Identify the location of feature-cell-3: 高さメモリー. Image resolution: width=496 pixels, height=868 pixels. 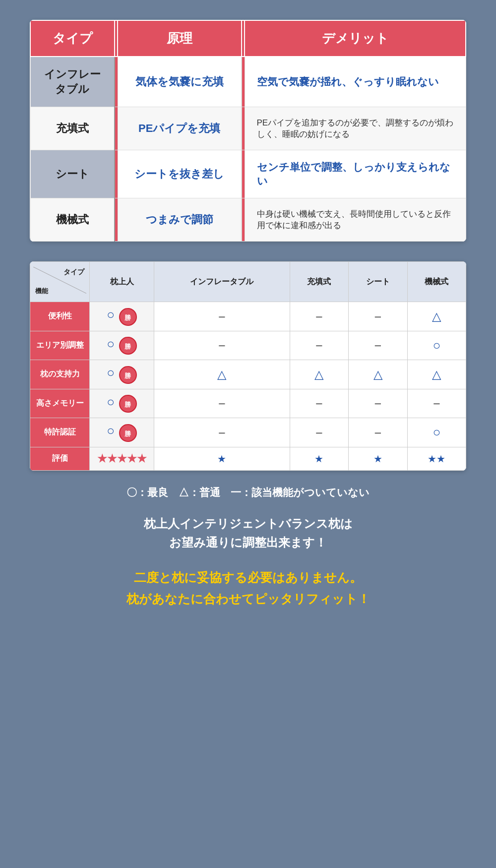
(60, 404).